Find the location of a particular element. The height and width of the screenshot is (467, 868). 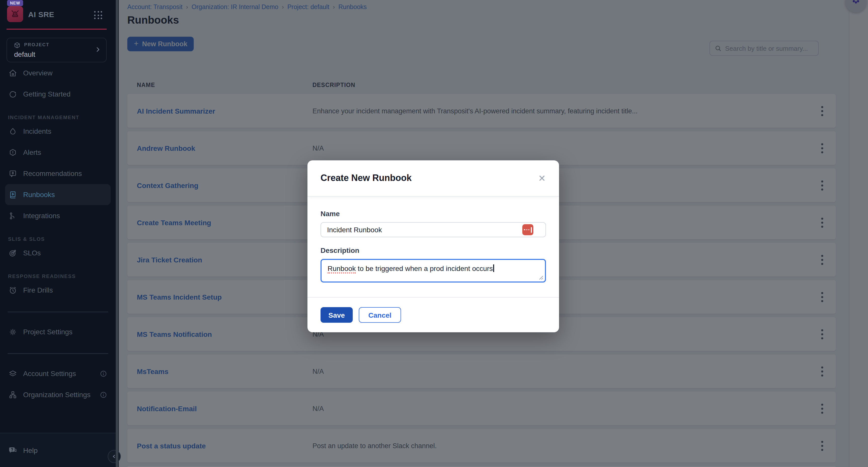

sidebar-item-overview: Overview is located at coordinates (58, 73).